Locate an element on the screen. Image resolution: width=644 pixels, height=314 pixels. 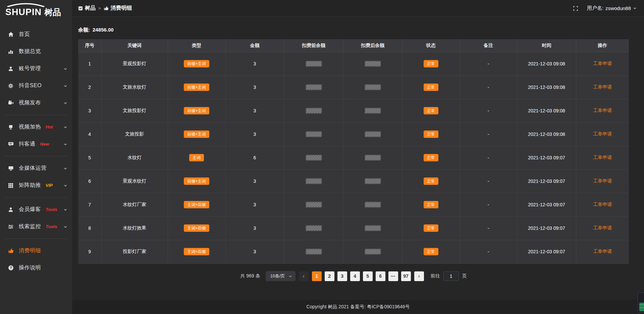
cell-no: 4 is located at coordinates (90, 134).